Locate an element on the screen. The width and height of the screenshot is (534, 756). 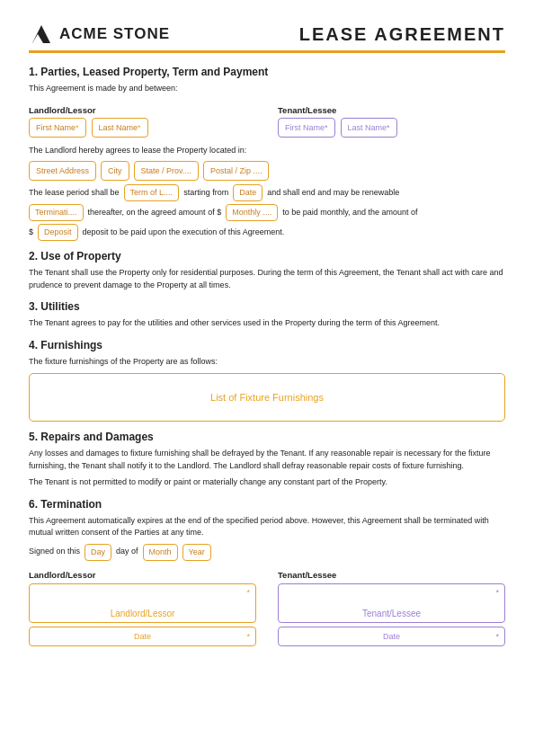
landlord-date-label: Date is located at coordinates (142, 636).